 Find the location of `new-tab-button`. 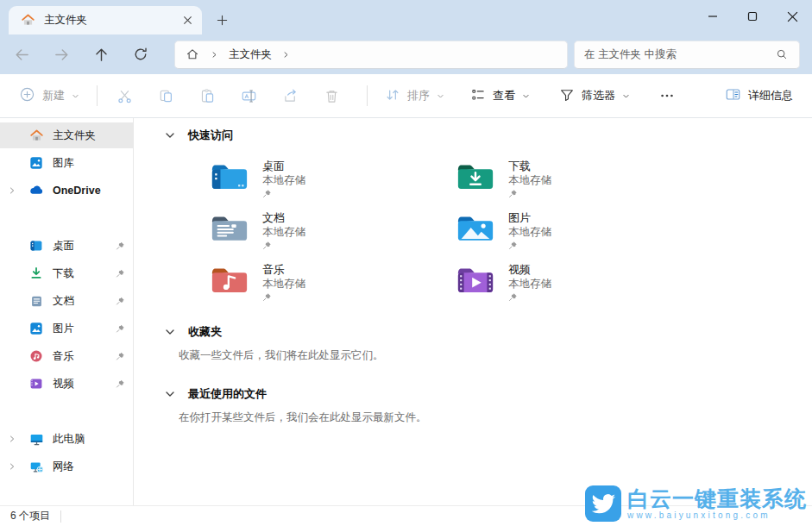

new-tab-button is located at coordinates (222, 20).